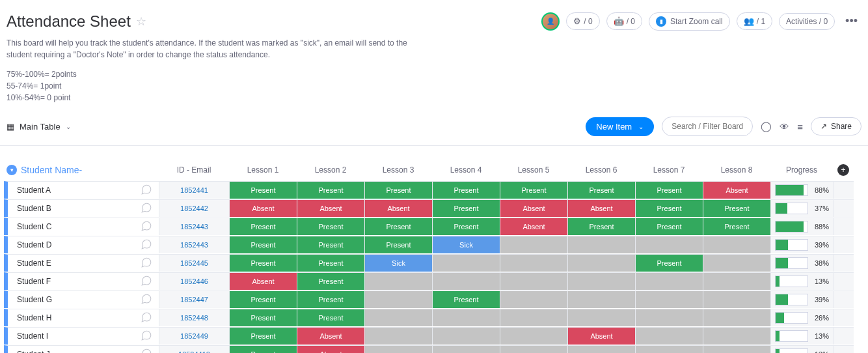 Image resolution: width=868 pixels, height=353 pixels. What do you see at coordinates (194, 190) in the screenshot?
I see `id-cell: 1852441` at bounding box center [194, 190].